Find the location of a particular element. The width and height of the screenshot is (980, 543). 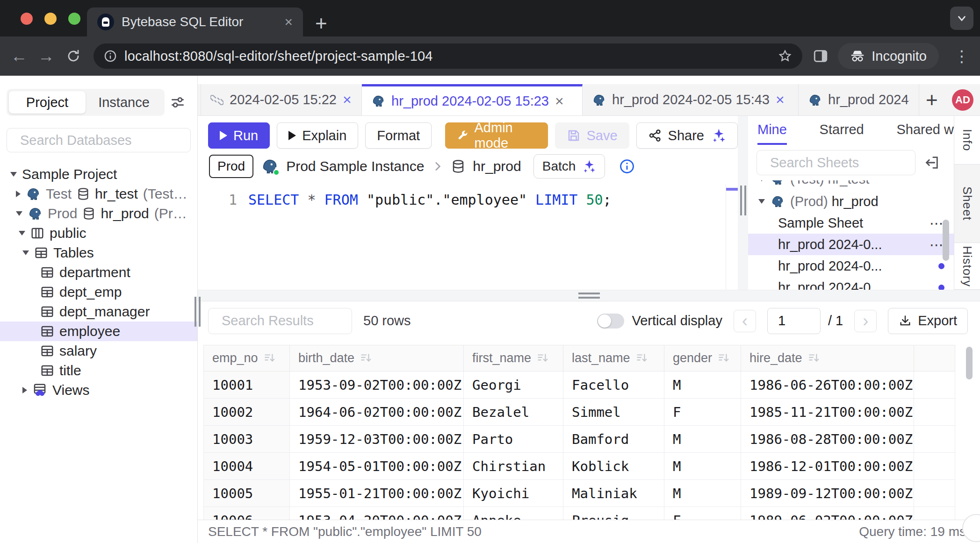

sql-editor: 1 SELECT * FROM "public"."employee" LIMI… is located at coordinates (468, 237).